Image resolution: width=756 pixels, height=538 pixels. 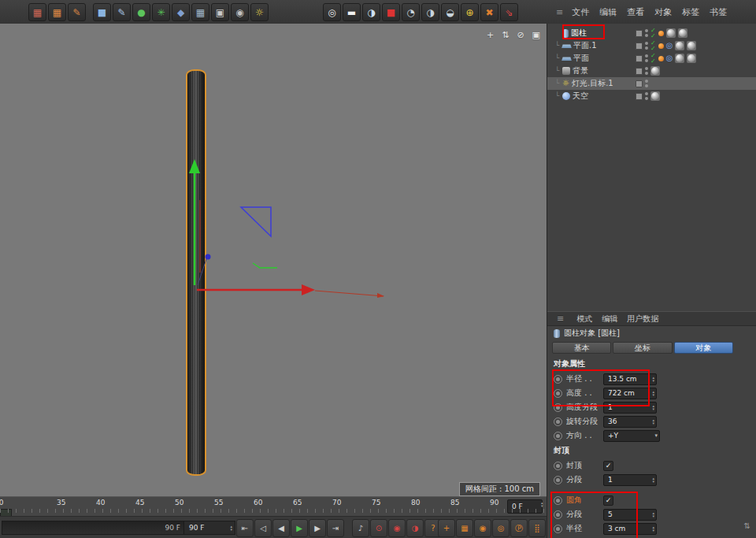 What do you see at coordinates (361, 528) in the screenshot?
I see `sound-toggle-button: ♪` at bounding box center [361, 528].